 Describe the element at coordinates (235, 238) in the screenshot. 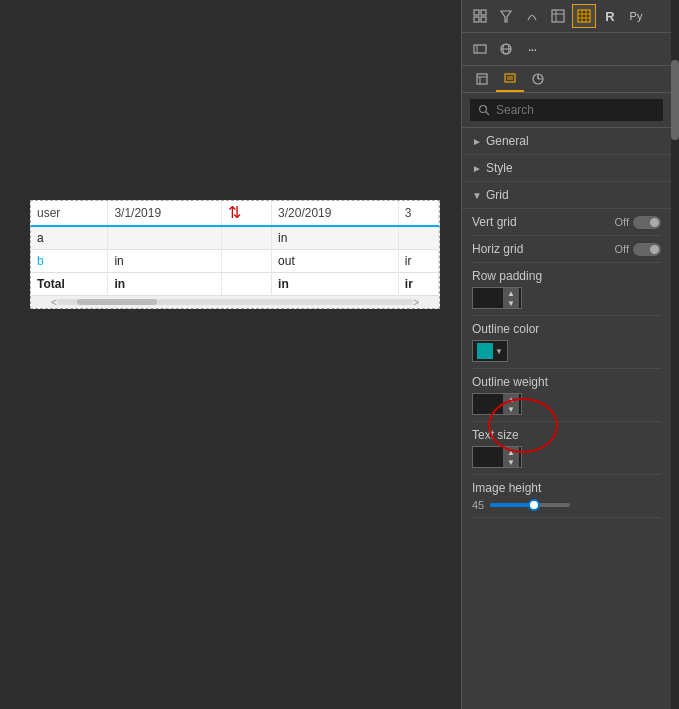

I see `table-row: a in` at that location.